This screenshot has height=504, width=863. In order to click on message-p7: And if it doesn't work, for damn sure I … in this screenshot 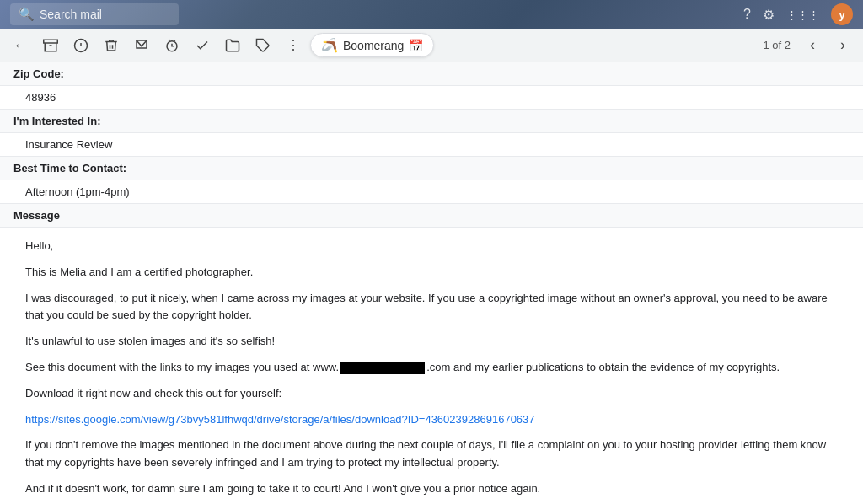, I will do `click(432, 489)`.